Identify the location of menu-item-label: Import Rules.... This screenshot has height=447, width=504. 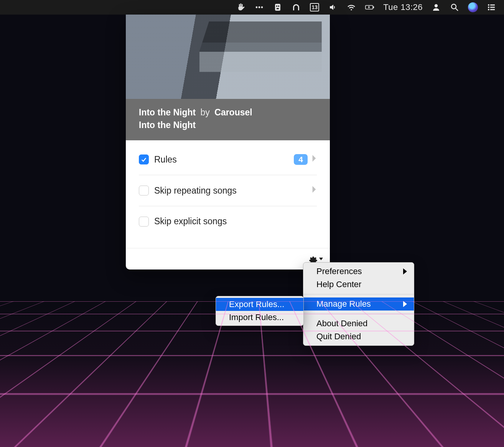
(256, 317).